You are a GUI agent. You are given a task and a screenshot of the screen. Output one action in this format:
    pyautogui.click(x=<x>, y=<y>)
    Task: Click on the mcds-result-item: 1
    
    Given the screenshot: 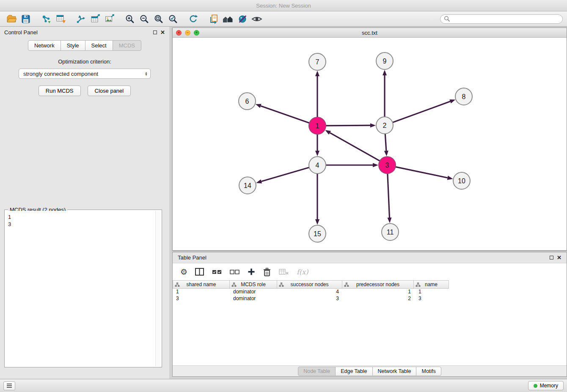 What is the action you would take?
    pyautogui.click(x=80, y=217)
    